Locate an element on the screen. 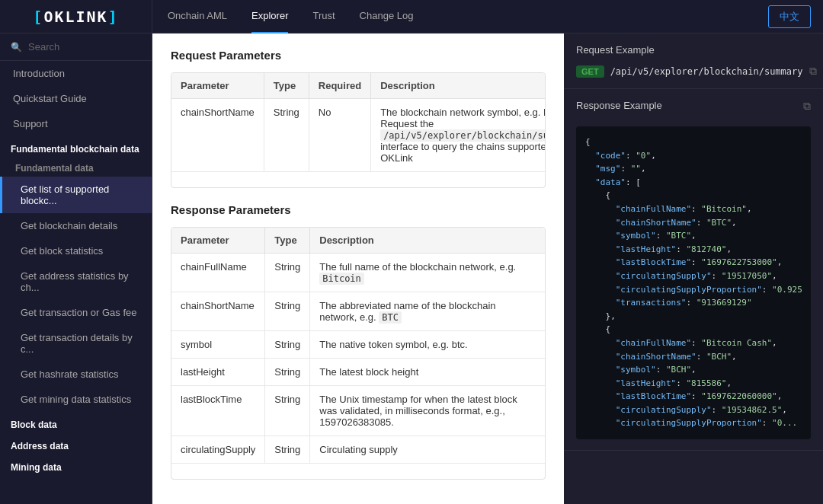 The height and width of the screenshot is (504, 823). topnav: [OKLINK] Onchain AML Explorer Trust Chan… is located at coordinates (412, 17).